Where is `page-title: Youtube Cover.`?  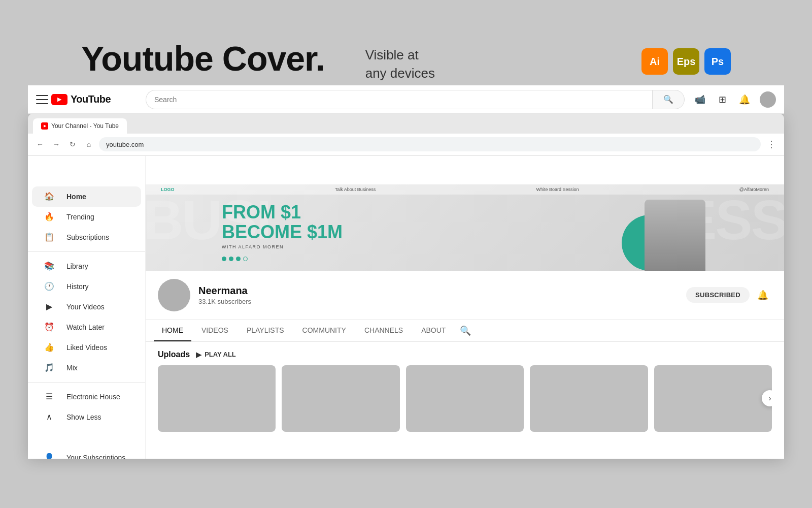
page-title: Youtube Cover. is located at coordinates (203, 59).